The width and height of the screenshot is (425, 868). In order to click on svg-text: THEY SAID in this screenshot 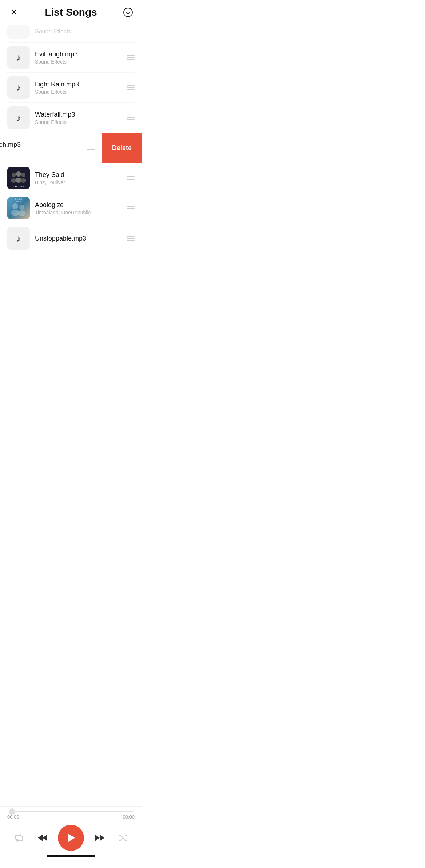, I will do `click(18, 186)`.